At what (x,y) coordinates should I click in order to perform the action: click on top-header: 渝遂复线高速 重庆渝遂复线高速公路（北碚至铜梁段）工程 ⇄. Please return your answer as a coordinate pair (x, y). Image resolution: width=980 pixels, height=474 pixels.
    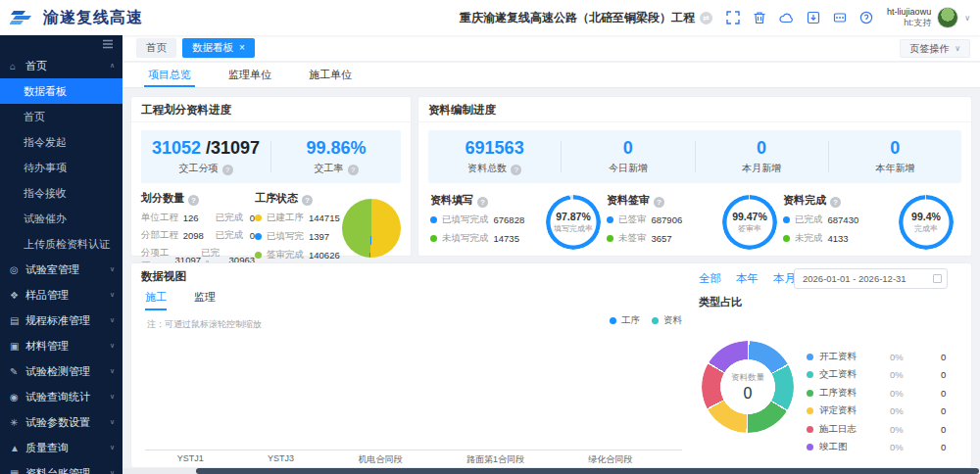
    Looking at the image, I should click on (490, 18).